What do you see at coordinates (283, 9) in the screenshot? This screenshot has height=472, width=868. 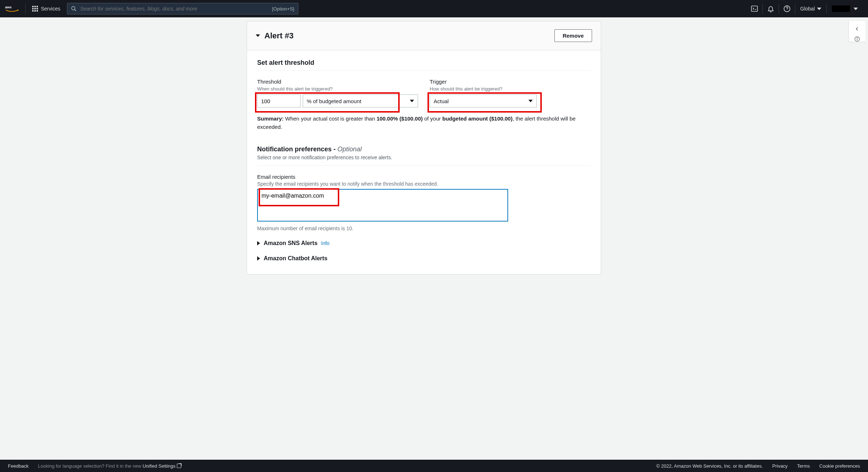 I see `search-shortcut: [Option+S]` at bounding box center [283, 9].